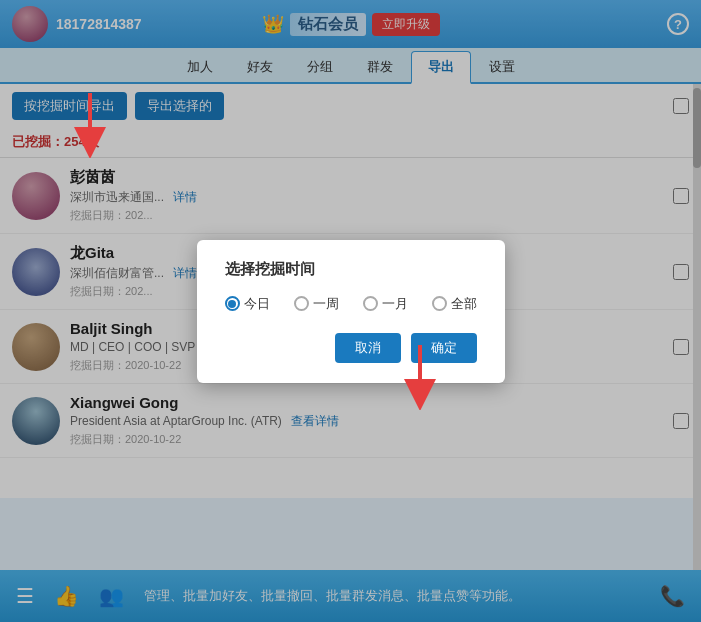  I want to click on confirm-button: 确定, so click(444, 348).